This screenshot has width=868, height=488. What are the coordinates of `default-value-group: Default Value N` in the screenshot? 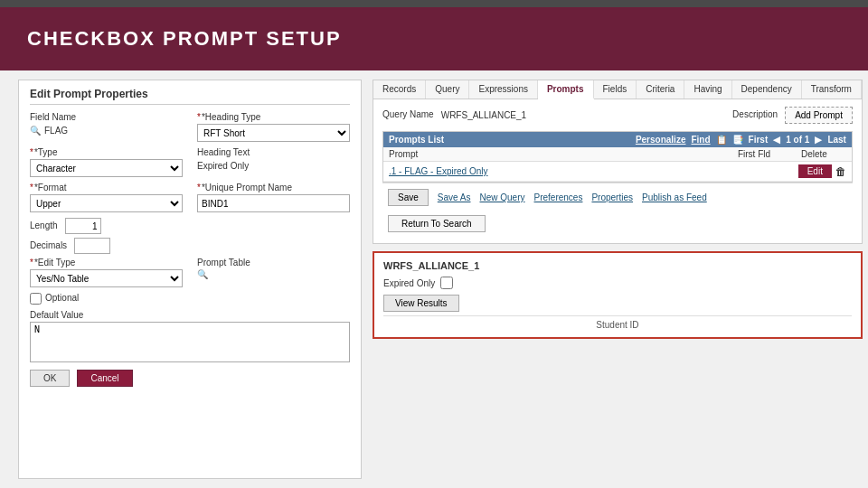 It's located at (190, 336).